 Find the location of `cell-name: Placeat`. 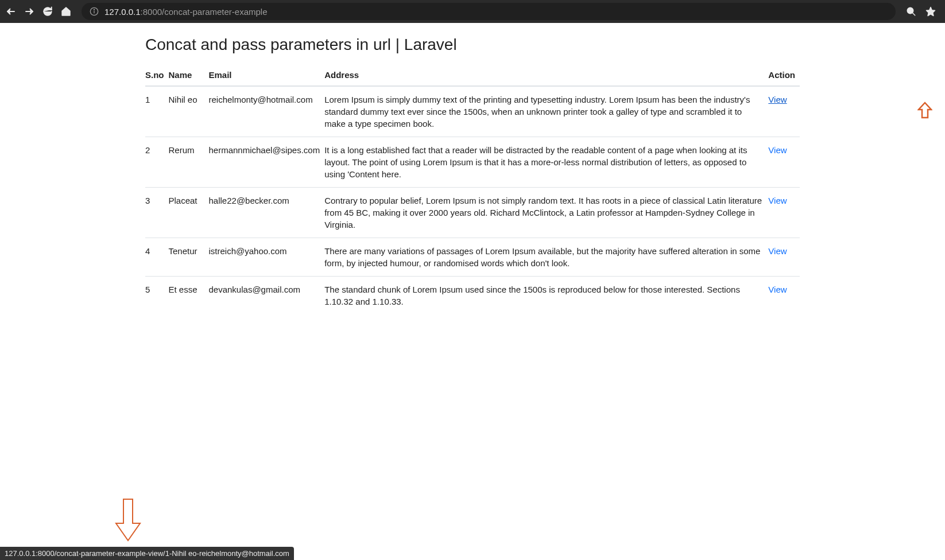

cell-name: Placeat is located at coordinates (189, 213).